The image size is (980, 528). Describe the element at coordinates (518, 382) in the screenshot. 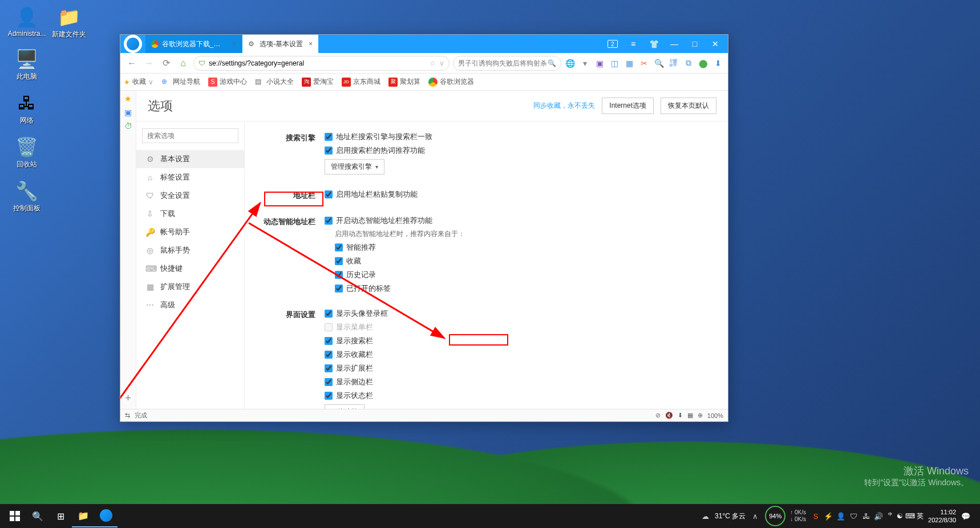

I see `check-sidebar: 显示侧边栏` at that location.